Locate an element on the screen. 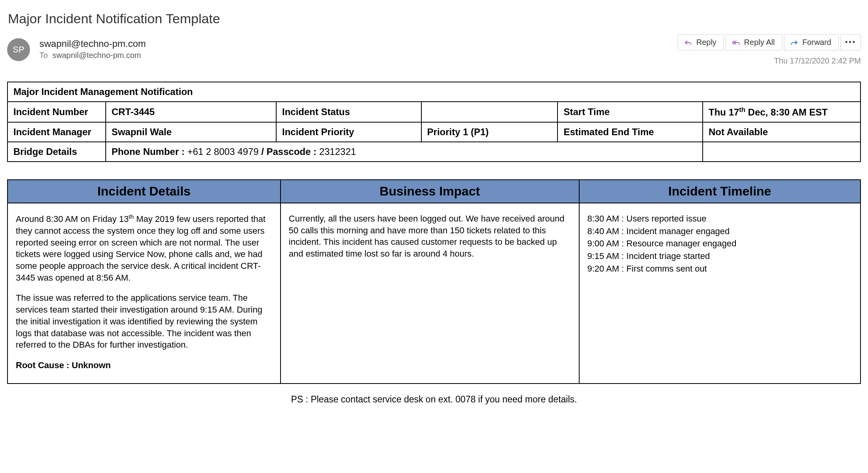 This screenshot has height=473, width=868. timeline-entry: 8:30 AM : Users reported issue is located at coordinates (720, 219).